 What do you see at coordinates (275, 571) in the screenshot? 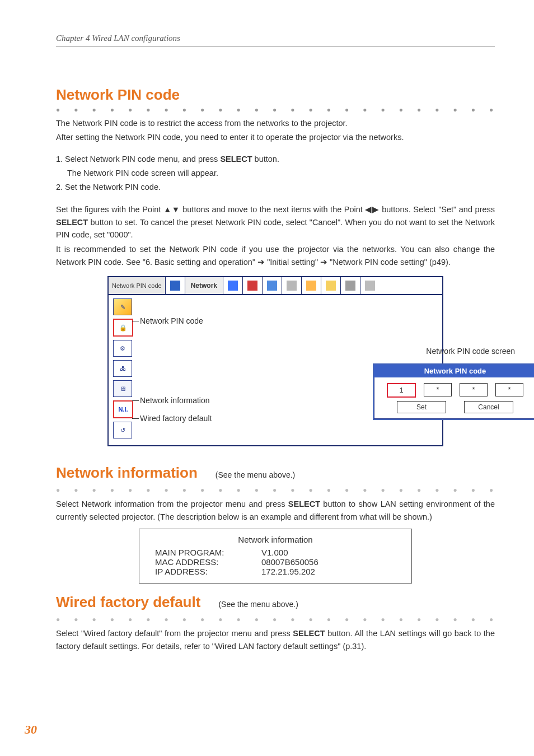
I see `infobox-row: IP ADDRESS:172.21.95.202` at bounding box center [275, 571].